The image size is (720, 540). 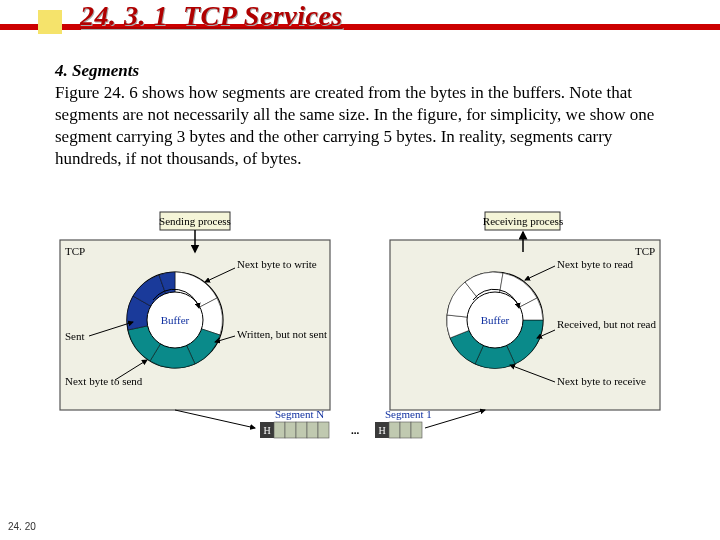 I want to click on receiving-buffer-wheel: Buffer, so click(x=495, y=320).